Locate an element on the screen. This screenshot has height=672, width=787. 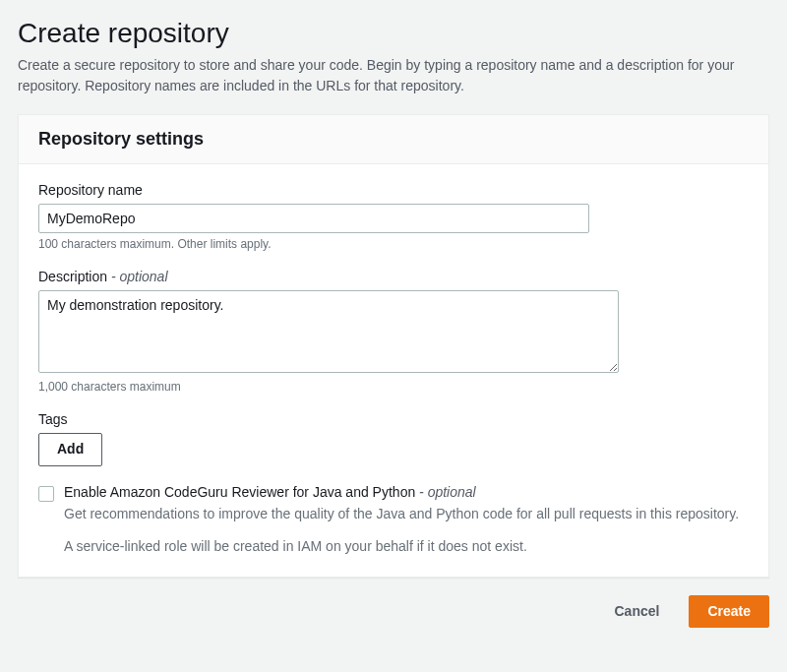
repo-name-input is located at coordinates (314, 218).